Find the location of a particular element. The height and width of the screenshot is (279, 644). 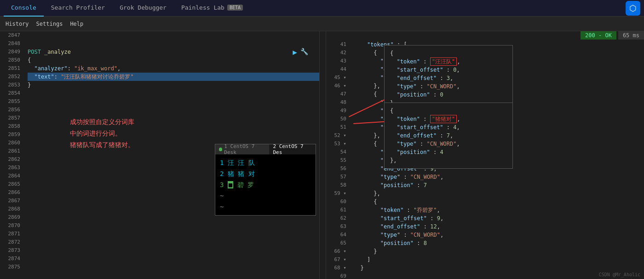

run-button: ▶ is located at coordinates (295, 52).